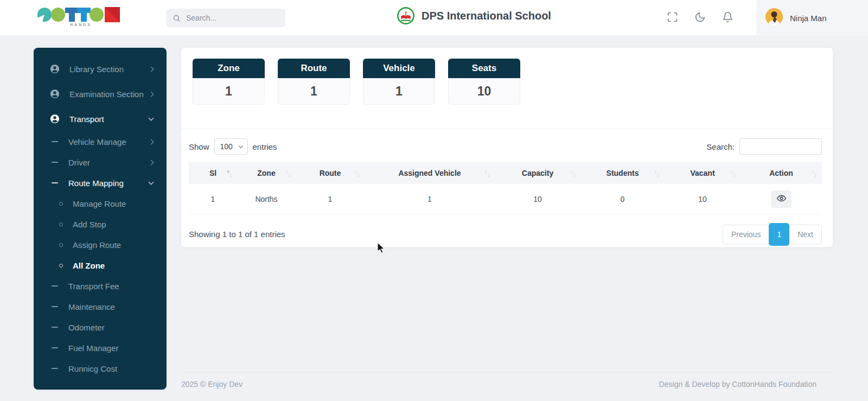  I want to click on top-navbar: HANDS DPS International School, so click(434, 18).